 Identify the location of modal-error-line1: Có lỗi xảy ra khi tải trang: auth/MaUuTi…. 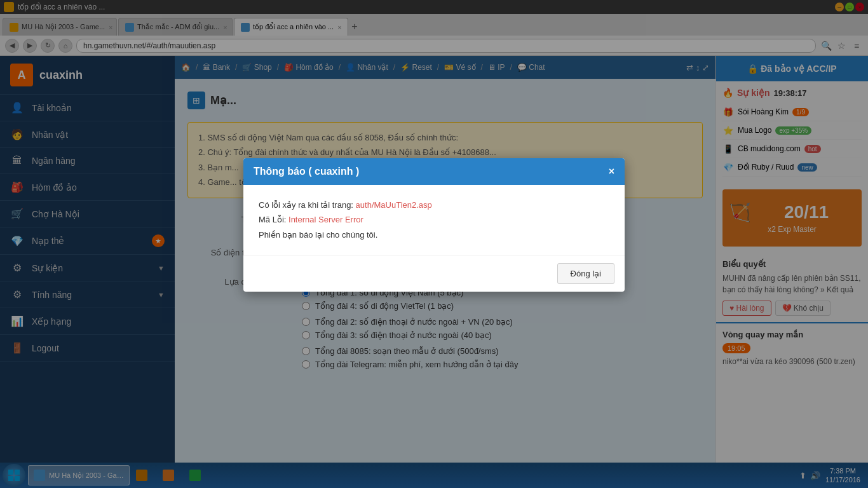
(434, 205).